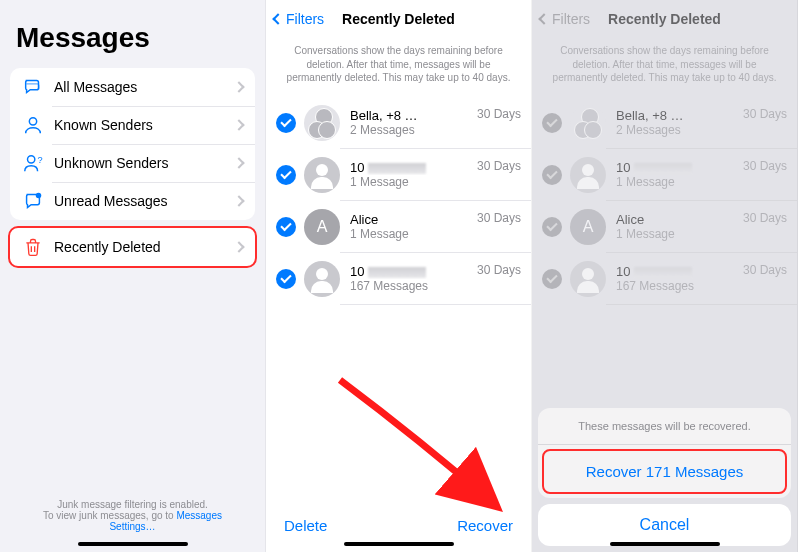 The width and height of the screenshot is (800, 552). Describe the element at coordinates (132, 163) in the screenshot. I see `filter-unknown-senders: ? Unknown Senders` at that location.